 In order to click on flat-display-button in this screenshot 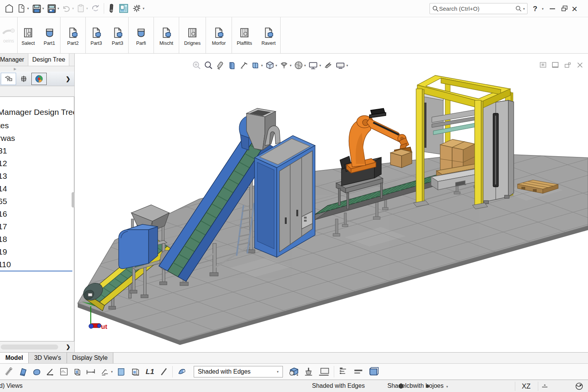, I will do `click(324, 372)`.